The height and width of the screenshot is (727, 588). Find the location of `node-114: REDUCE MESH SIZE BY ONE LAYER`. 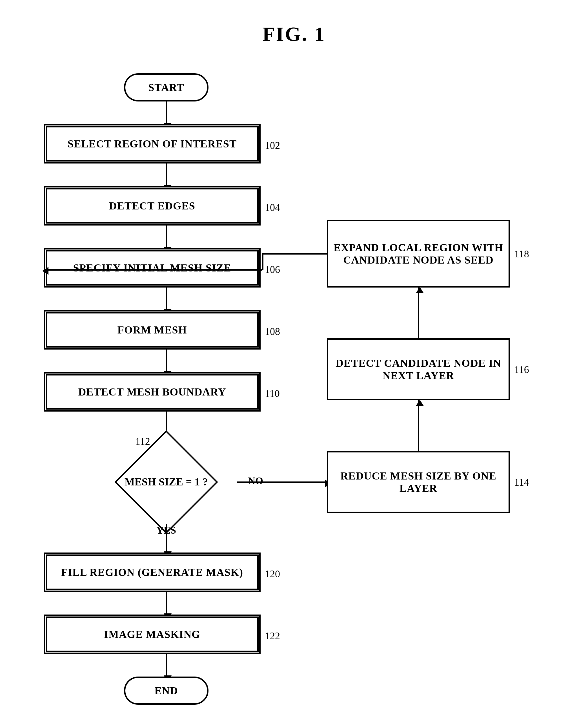

node-114: REDUCE MESH SIZE BY ONE LAYER is located at coordinates (419, 482).